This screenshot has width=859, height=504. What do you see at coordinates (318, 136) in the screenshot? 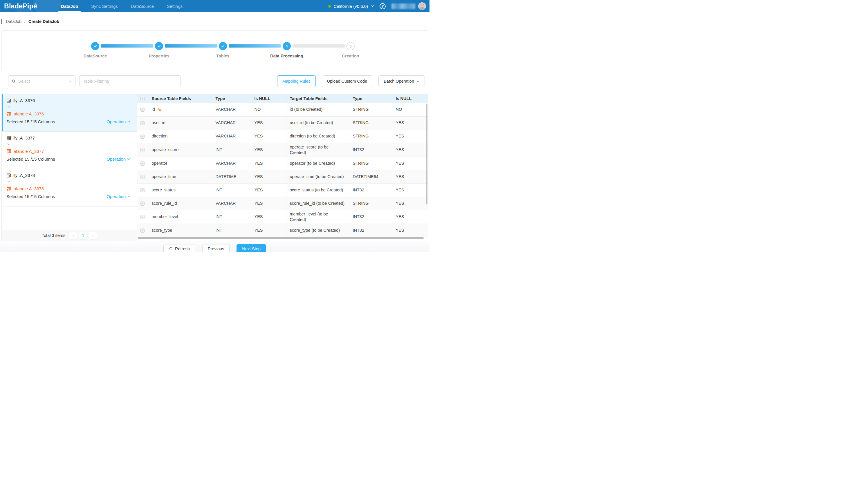
I see `target-field-name: direction (to be Created)` at bounding box center [318, 136].